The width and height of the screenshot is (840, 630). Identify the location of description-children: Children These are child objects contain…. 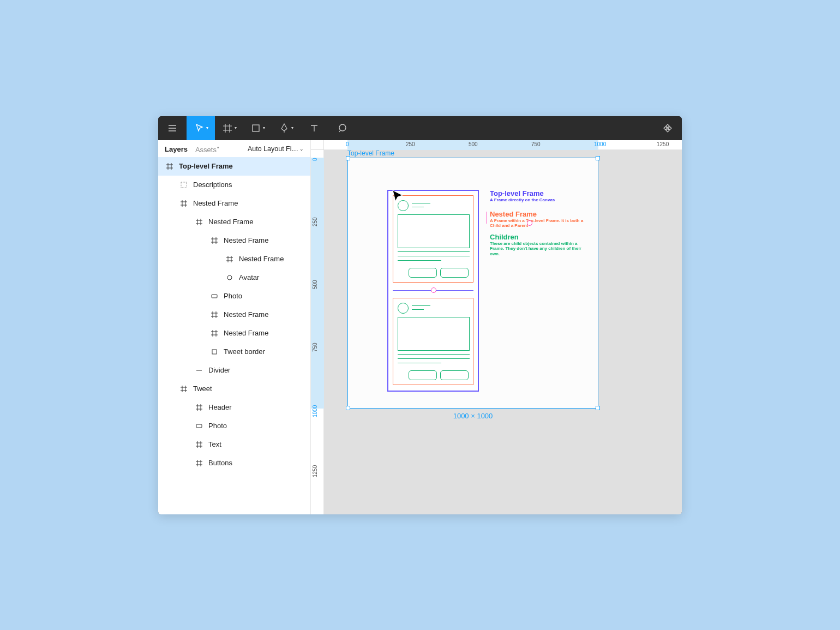
(539, 245).